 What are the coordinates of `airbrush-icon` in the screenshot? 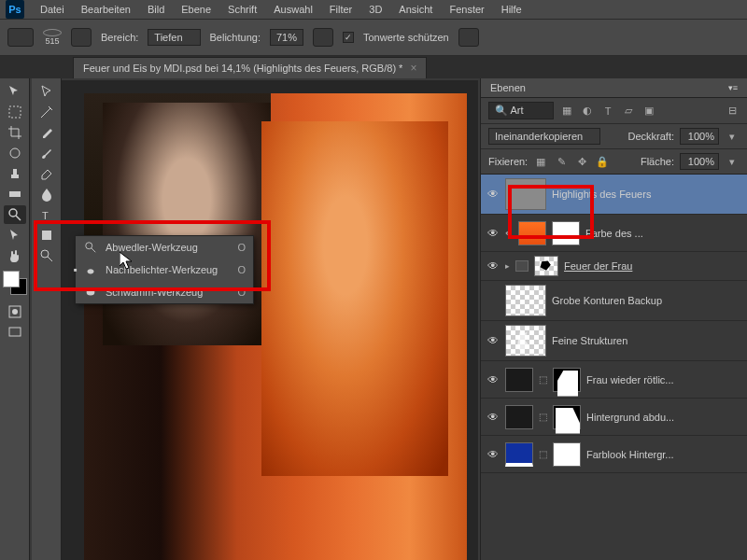 It's located at (323, 37).